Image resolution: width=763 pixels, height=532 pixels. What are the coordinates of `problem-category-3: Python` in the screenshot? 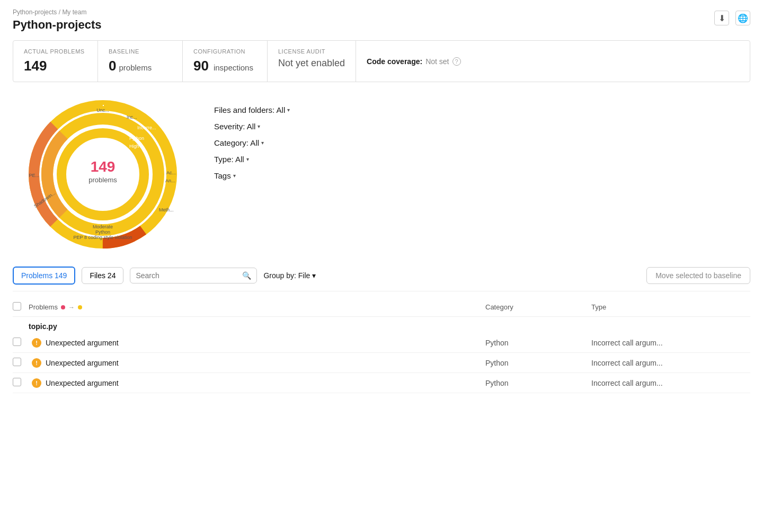 It's located at (538, 383).